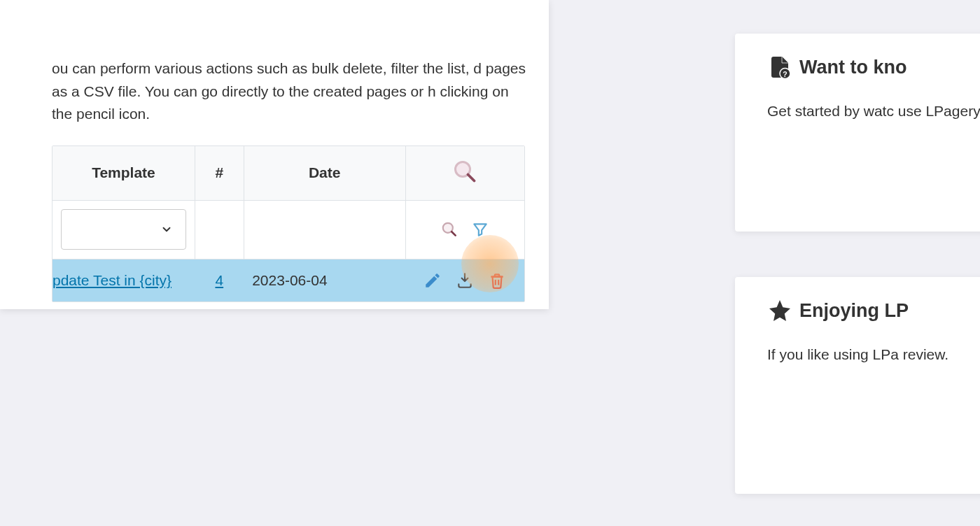  I want to click on cell-actions, so click(465, 280).